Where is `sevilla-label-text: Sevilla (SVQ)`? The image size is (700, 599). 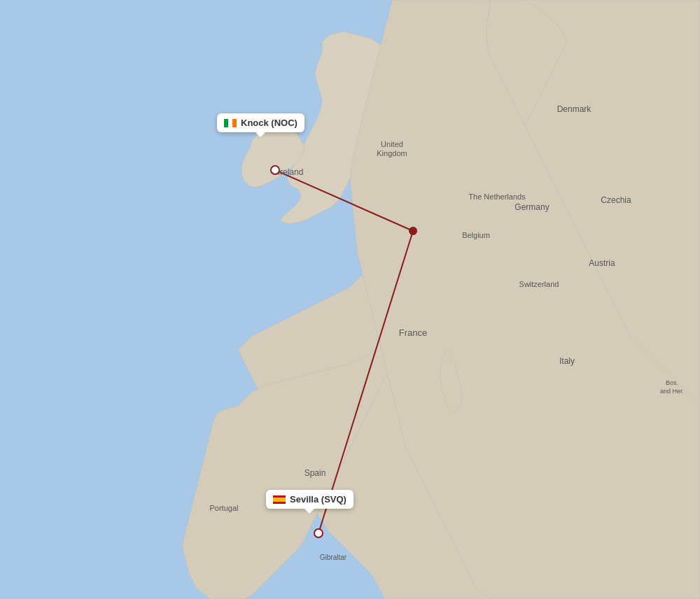 sevilla-label-text: Sevilla (SVQ) is located at coordinates (318, 500).